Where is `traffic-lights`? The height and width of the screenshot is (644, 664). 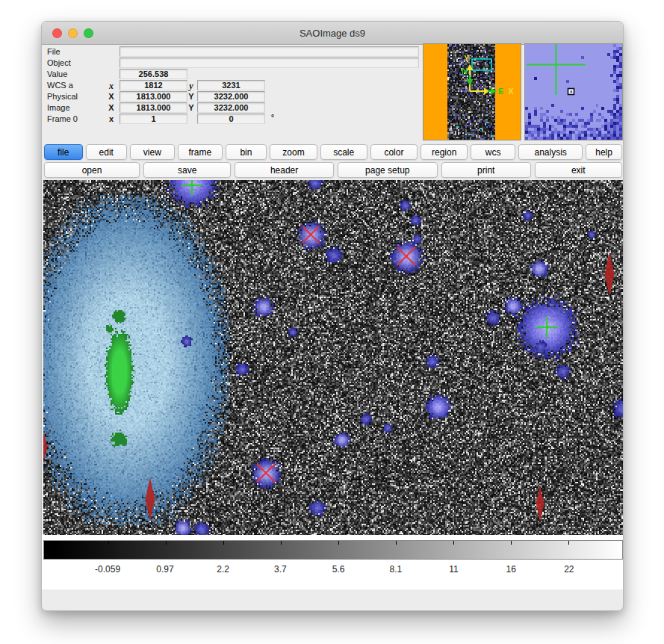
traffic-lights is located at coordinates (73, 33).